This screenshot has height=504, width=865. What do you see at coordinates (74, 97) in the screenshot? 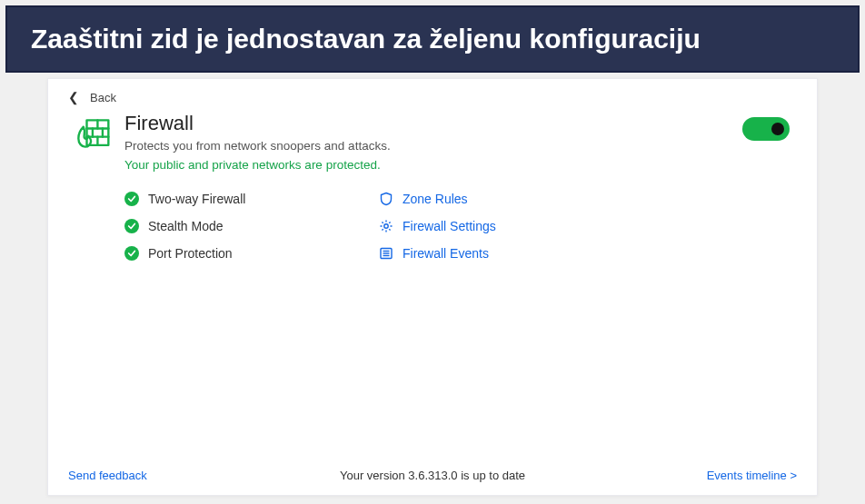
I see `chevron-left-icon: ❮` at bounding box center [74, 97].